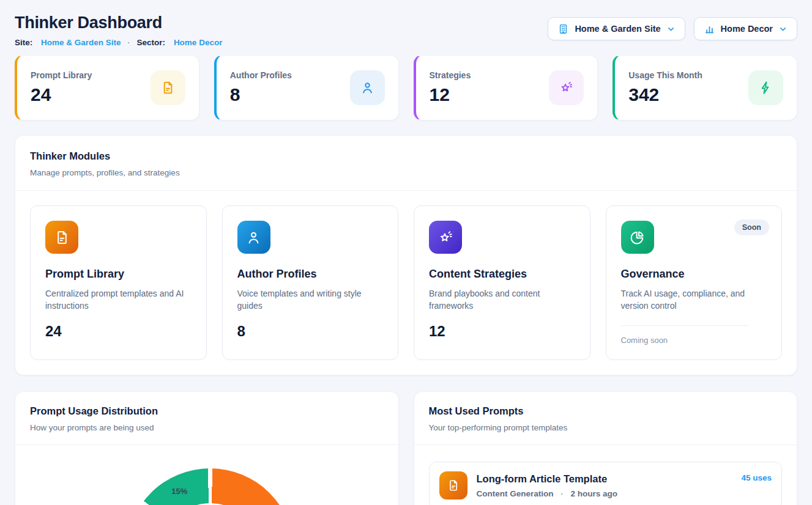  Describe the element at coordinates (547, 479) in the screenshot. I see `prompt-item-title: Long-form Article Template` at that location.